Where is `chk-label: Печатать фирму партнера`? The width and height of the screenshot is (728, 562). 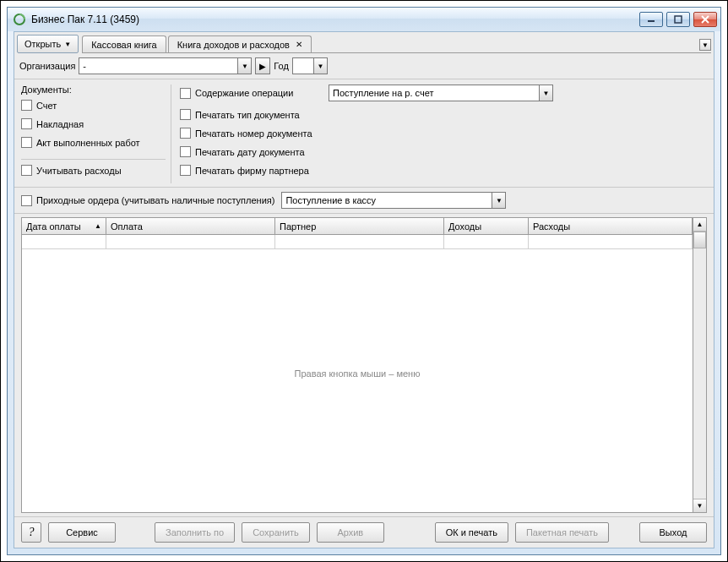
chk-label: Печатать фирму партнера is located at coordinates (252, 171).